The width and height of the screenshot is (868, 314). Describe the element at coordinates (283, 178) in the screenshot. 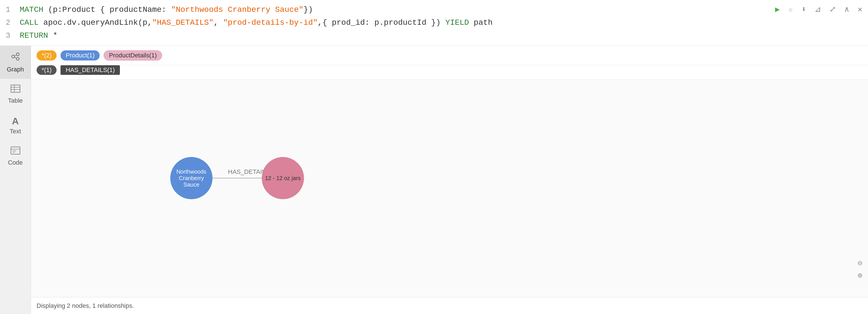

I see `node-product-details: 12 - 12 oz jars` at that location.